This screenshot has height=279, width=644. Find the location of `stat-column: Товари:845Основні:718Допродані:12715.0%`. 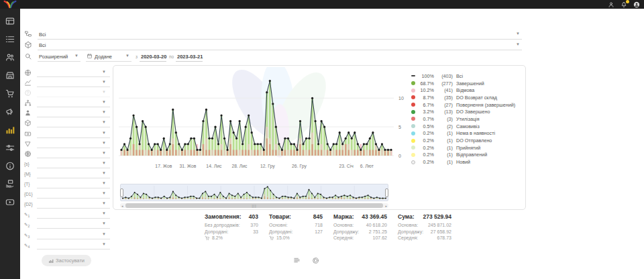

stat-column: Товари:845Основні:718Допродані:12715.0% is located at coordinates (296, 227).